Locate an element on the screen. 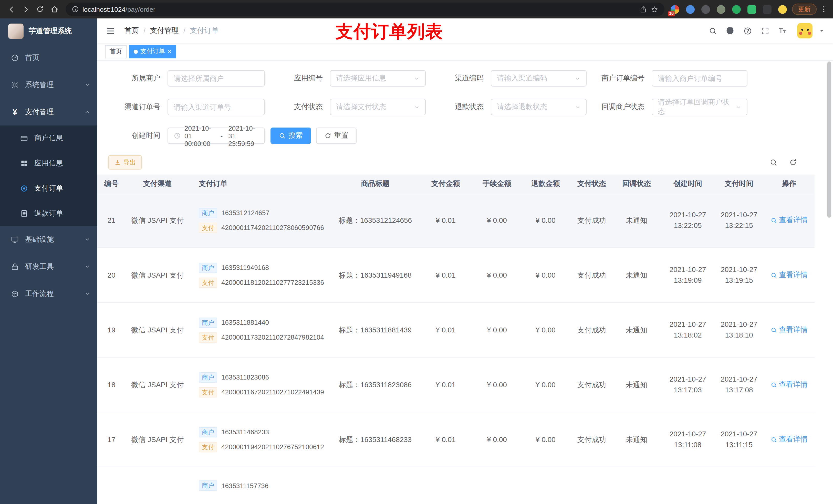  sidebar-item-label: 研发工具 is located at coordinates (39, 266).